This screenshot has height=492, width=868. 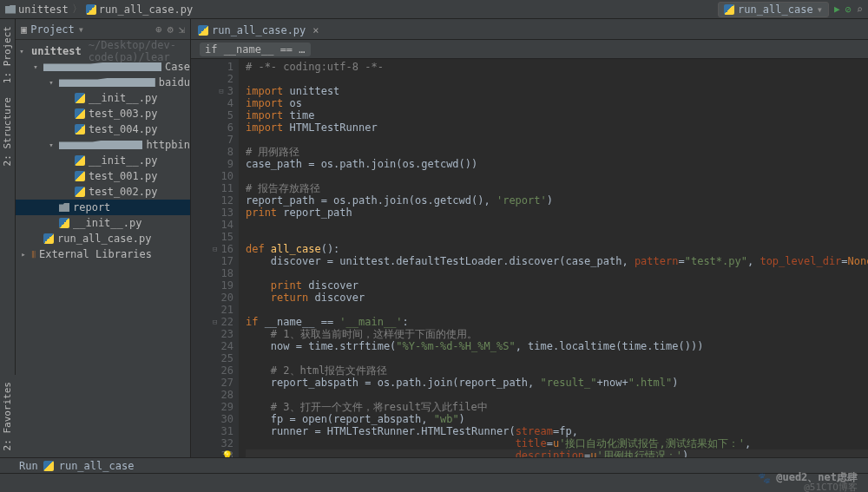 I want to click on search-icon: ⌕, so click(x=859, y=10).